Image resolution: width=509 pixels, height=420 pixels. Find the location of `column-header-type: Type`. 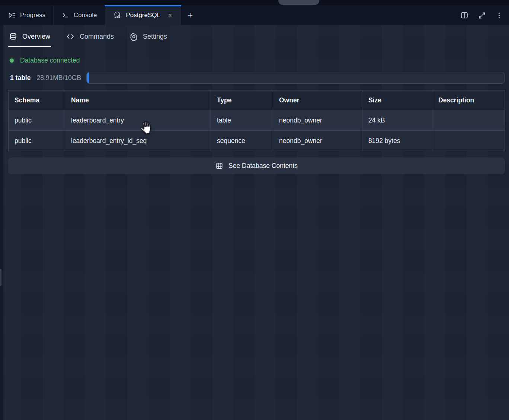

column-header-type: Type is located at coordinates (242, 101).